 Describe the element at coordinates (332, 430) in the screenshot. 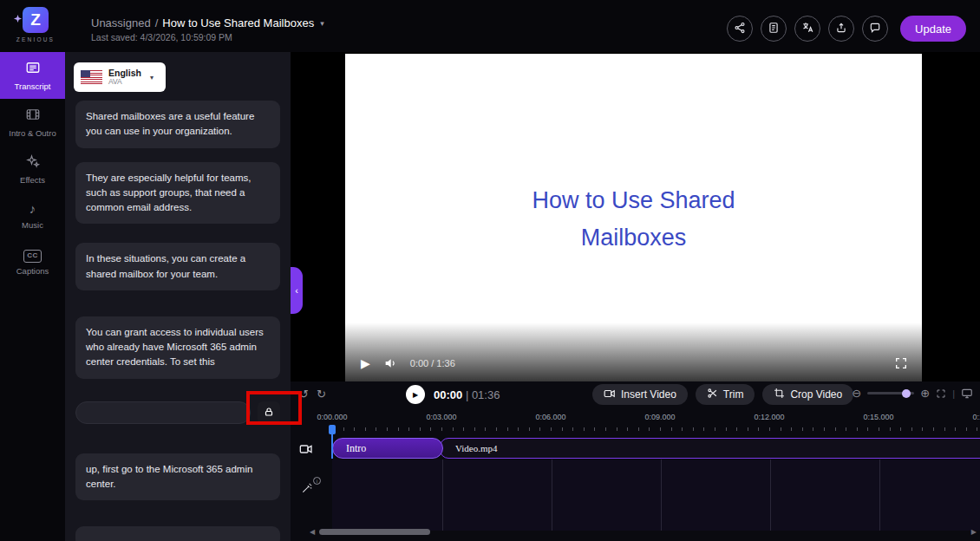

I see `playhead` at that location.